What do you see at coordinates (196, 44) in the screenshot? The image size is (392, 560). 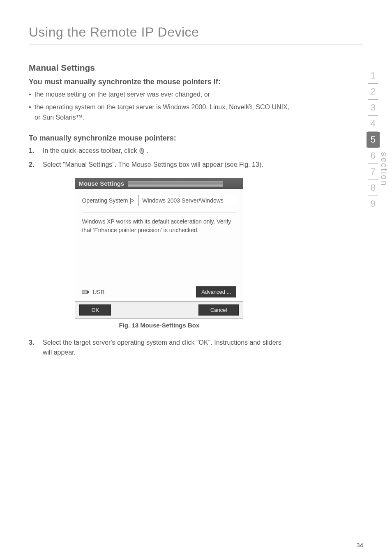 I see `title-rule` at bounding box center [196, 44].